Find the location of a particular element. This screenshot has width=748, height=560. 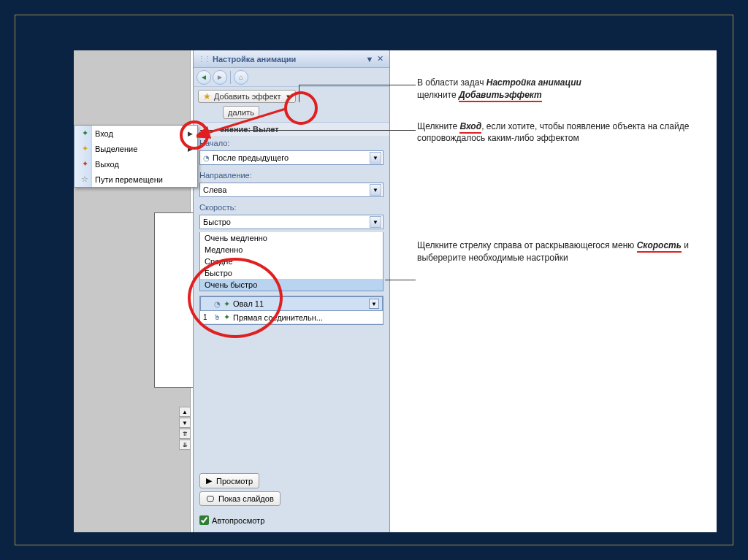

menu-item-emphasis: ✦ Выделение ▶ is located at coordinates (136, 149).